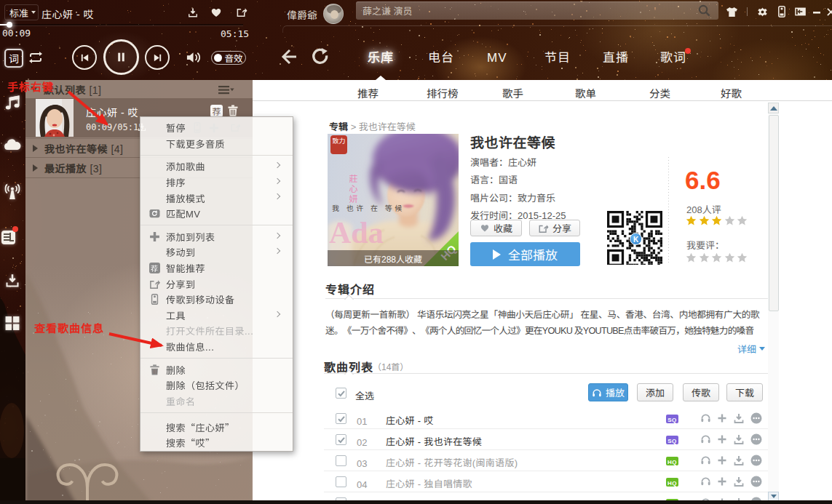  I want to click on select-all-checkbox, so click(341, 393).